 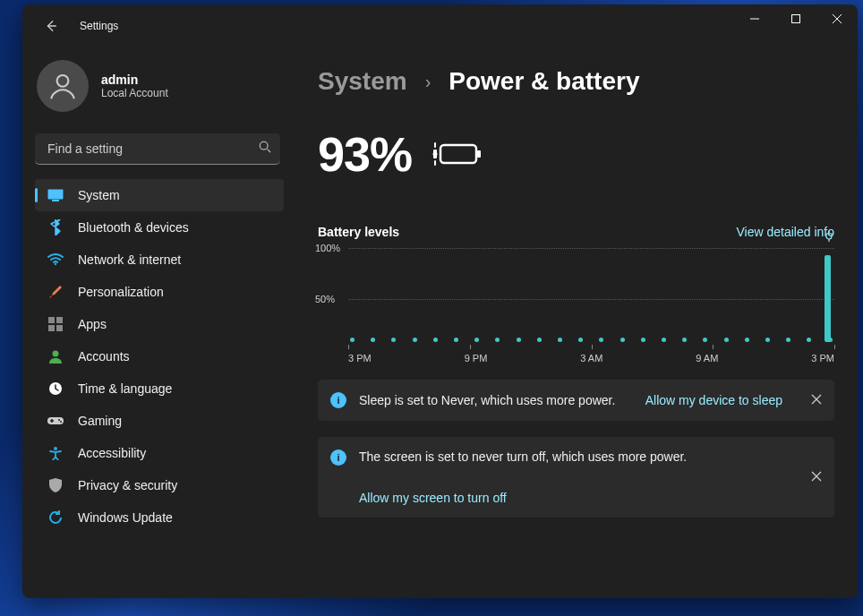 What do you see at coordinates (755, 19) in the screenshot?
I see `minimize-icon` at bounding box center [755, 19].